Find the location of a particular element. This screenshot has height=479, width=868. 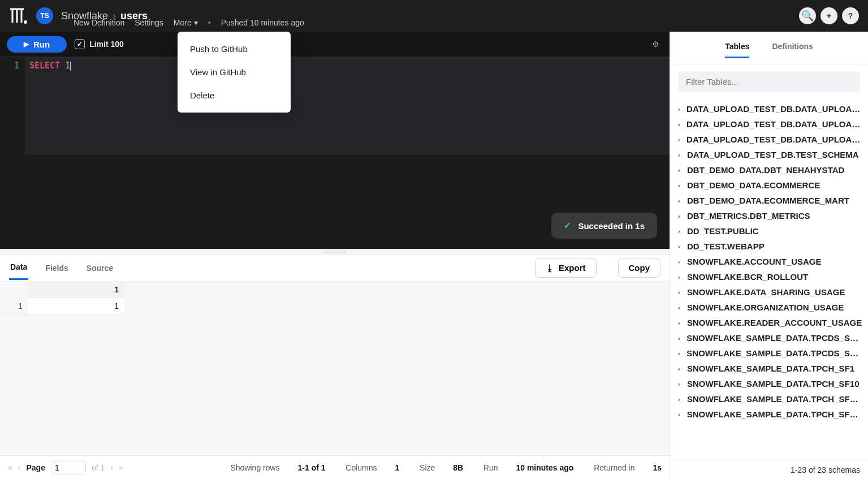

schema-row: ›DBT_DEMO_DATA.ECOMMERCE is located at coordinates (771, 185).